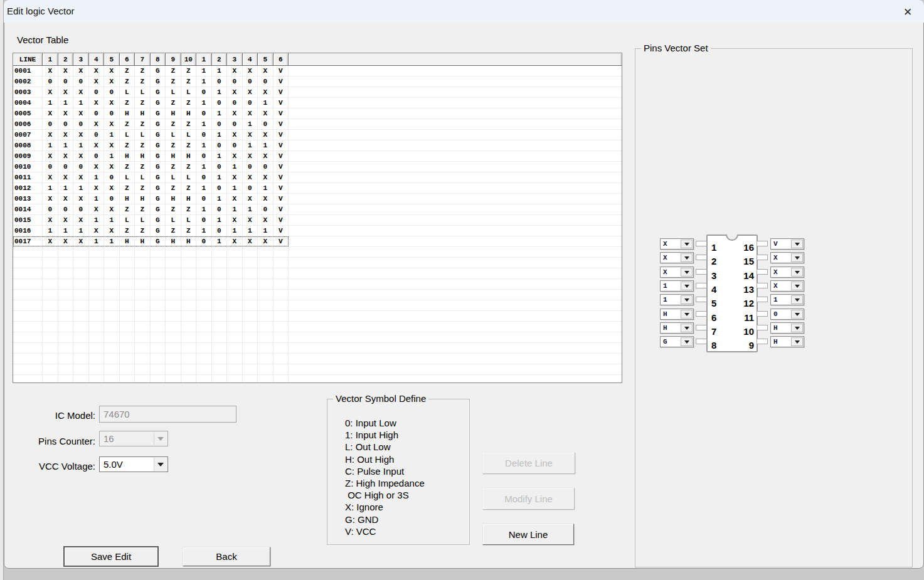 The image size is (924, 580). What do you see at coordinates (317, 231) in the screenshot?
I see `table-row: 0016111XXZZGZZ10111V` at bounding box center [317, 231].